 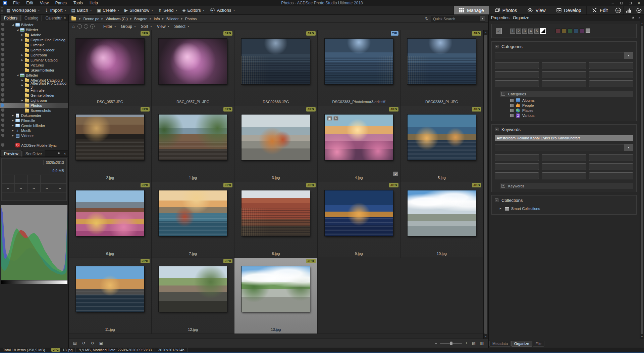 I want to click on thumbnail-cell: JPGDSC_0557_PL.JPG, so click(x=193, y=68).